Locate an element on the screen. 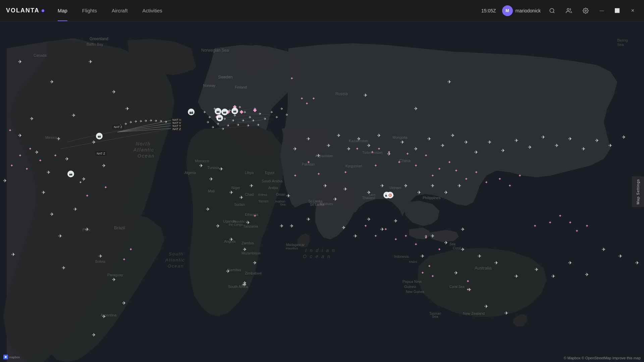  titlebar: VOLANTA Map Flights Aircraft Activities … is located at coordinates (322, 11).